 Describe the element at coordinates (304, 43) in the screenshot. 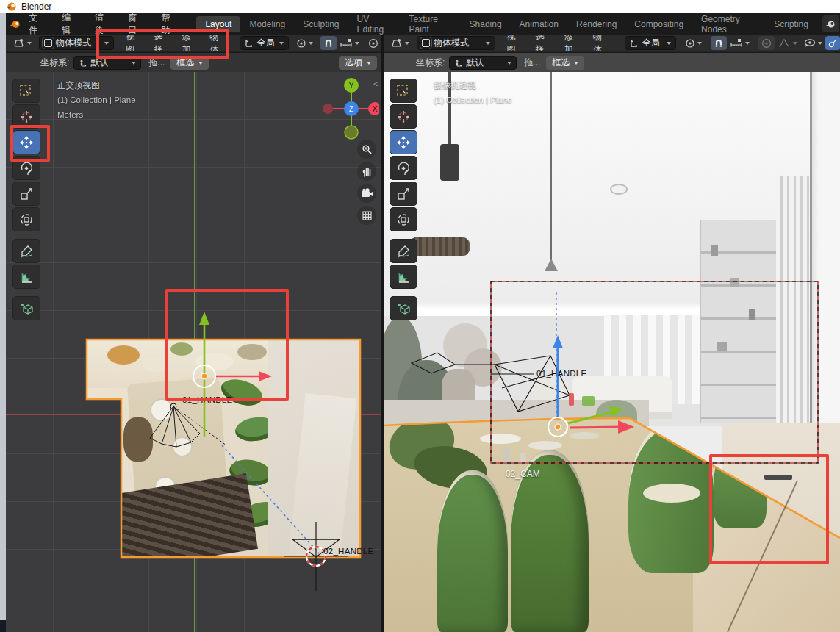

I see `pivot-point-dropdown` at that location.